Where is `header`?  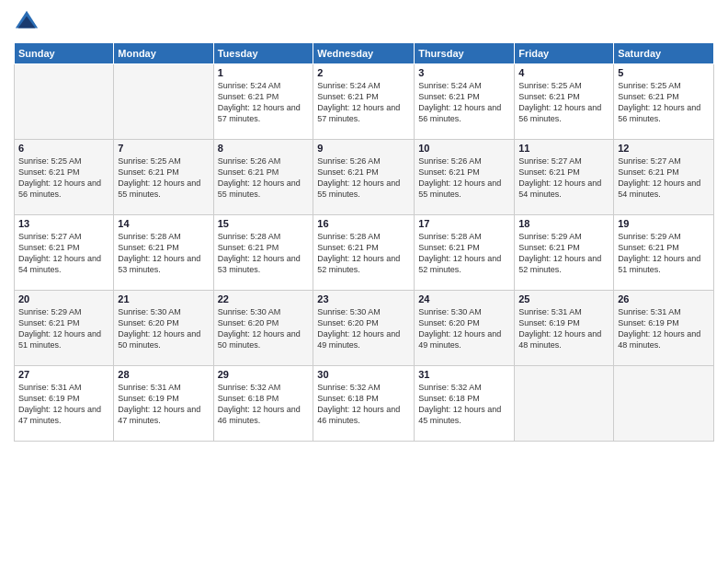
header is located at coordinates (364, 22).